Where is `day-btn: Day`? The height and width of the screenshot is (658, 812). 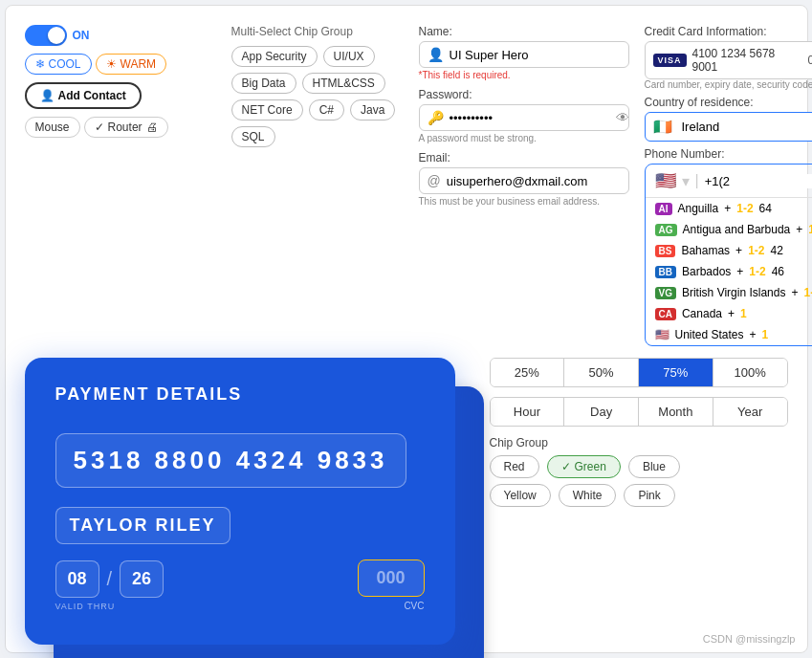 day-btn: Day is located at coordinates (602, 411).